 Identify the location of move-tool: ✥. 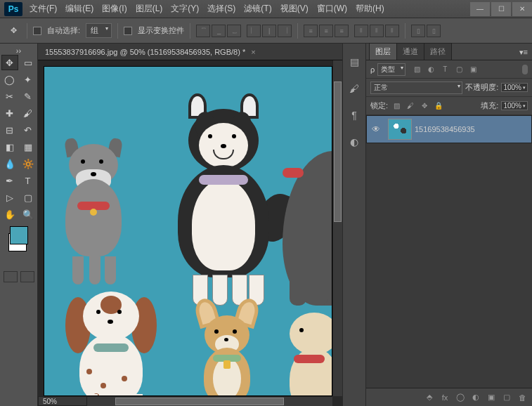
(10, 63).